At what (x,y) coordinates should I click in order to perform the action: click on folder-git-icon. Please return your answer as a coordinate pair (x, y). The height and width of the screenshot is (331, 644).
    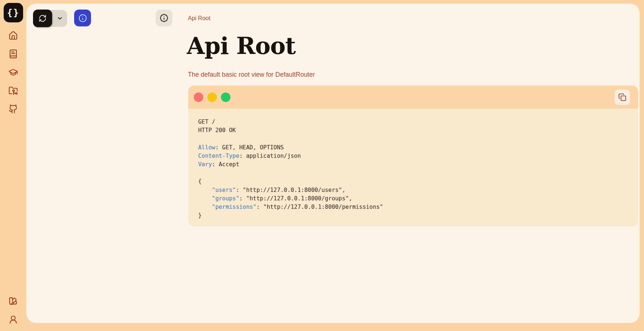
    Looking at the image, I should click on (13, 91).